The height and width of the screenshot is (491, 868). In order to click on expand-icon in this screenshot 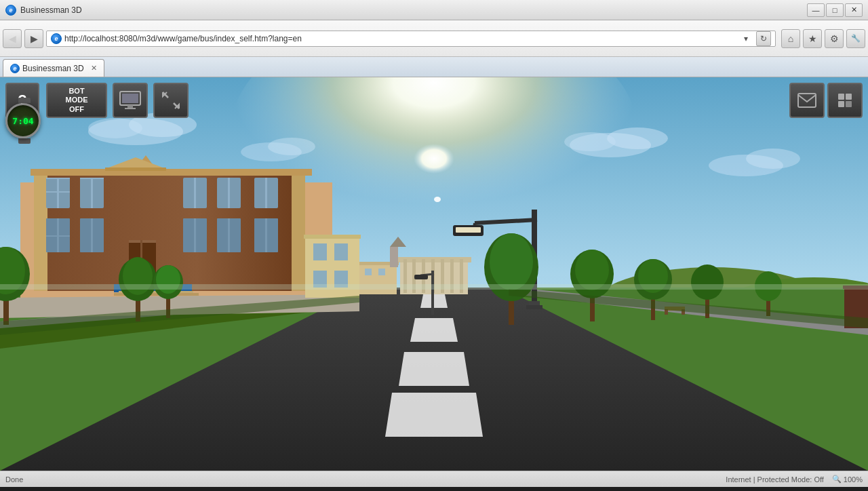, I will do `click(171, 100)`.